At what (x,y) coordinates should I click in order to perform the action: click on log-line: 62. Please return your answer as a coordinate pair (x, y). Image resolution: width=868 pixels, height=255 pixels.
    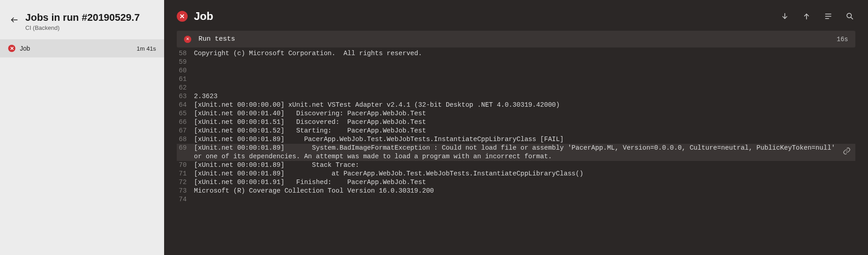
    Looking at the image, I should click on (516, 88).